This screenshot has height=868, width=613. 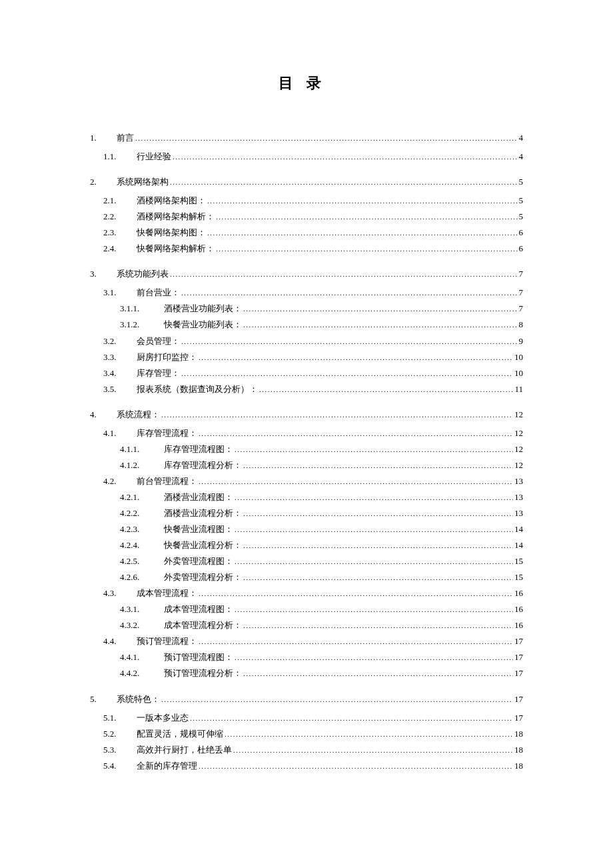 What do you see at coordinates (306, 673) in the screenshot?
I see `toc-entry: 4.4.2.预订管理流程分析：17` at bounding box center [306, 673].